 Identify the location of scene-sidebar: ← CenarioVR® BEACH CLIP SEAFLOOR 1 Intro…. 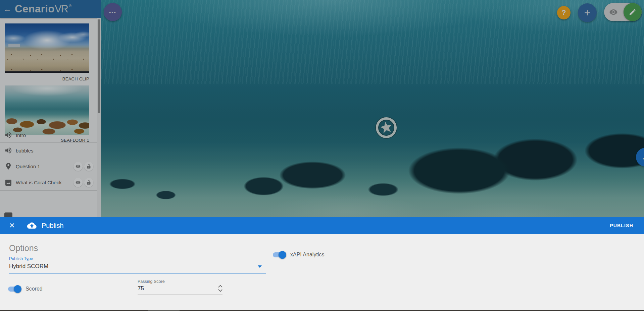
(50, 109).